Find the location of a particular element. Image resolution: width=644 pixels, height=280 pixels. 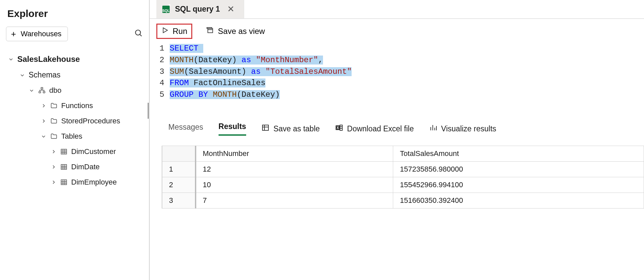

run-button: Run is located at coordinates (174, 31).